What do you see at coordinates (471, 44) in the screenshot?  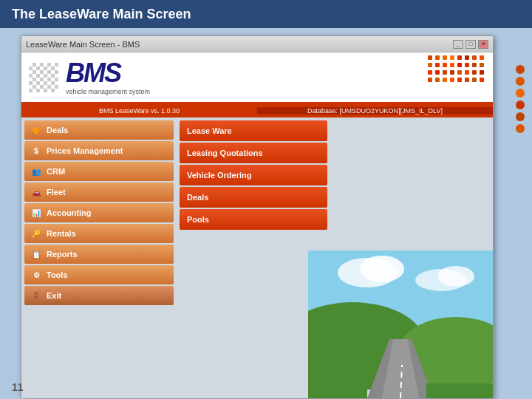 I see `maximize-button: □` at bounding box center [471, 44].